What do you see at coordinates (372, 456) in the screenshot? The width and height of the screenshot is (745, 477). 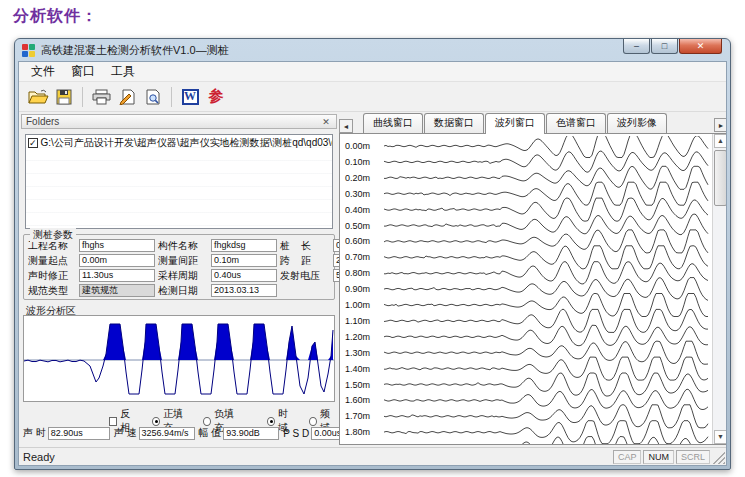 I see `status-bar: Ready CAPNUMSCRL` at bounding box center [372, 456].